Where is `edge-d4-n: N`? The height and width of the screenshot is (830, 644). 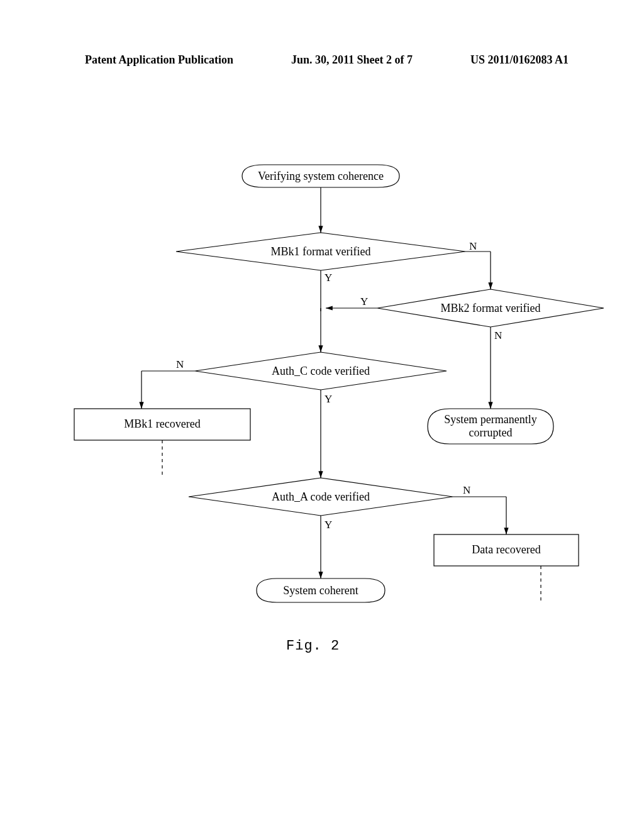 edge-d4-n: N is located at coordinates (467, 490).